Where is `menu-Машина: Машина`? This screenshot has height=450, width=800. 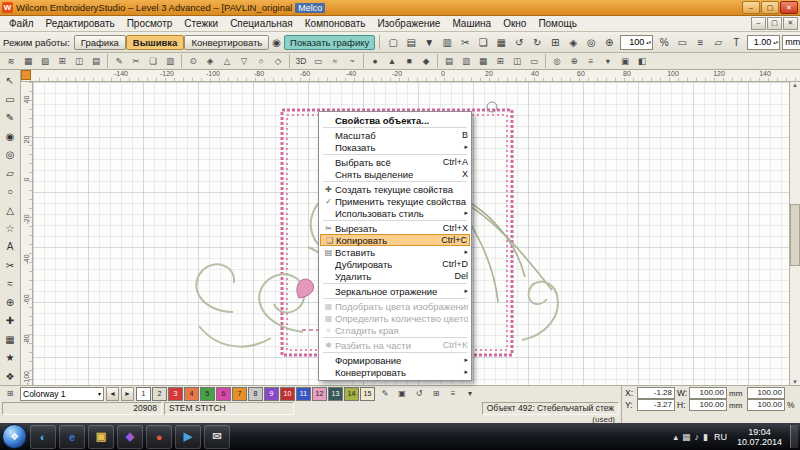 menu-Машина: Машина is located at coordinates (472, 24).